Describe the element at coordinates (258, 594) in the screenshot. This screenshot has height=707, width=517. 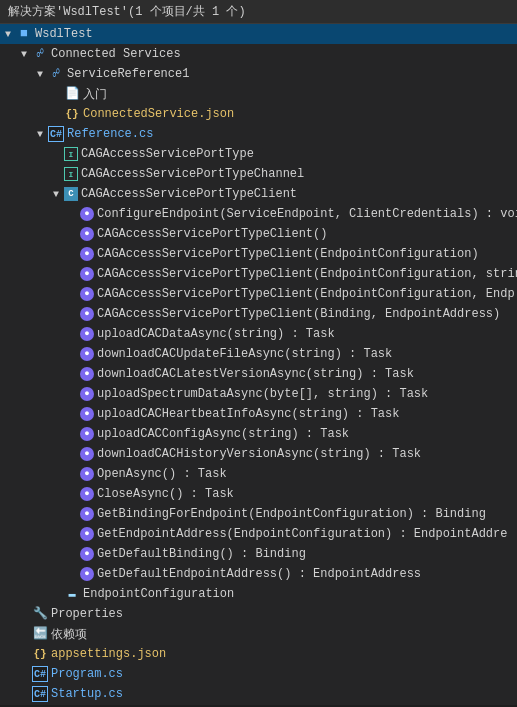
I see `tree-item-endpoint-config: ▬EndpointConfiguration` at that location.